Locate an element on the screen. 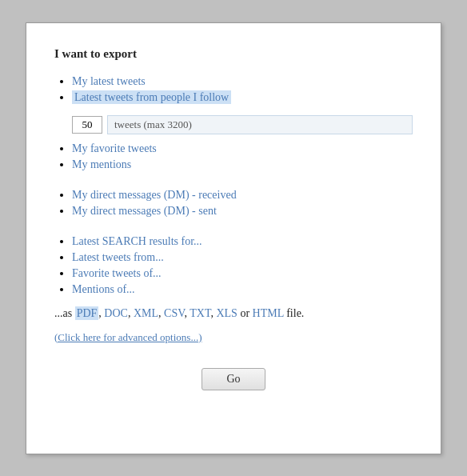 This screenshot has width=467, height=476. my-mentions-link: My mentions is located at coordinates (102, 165).